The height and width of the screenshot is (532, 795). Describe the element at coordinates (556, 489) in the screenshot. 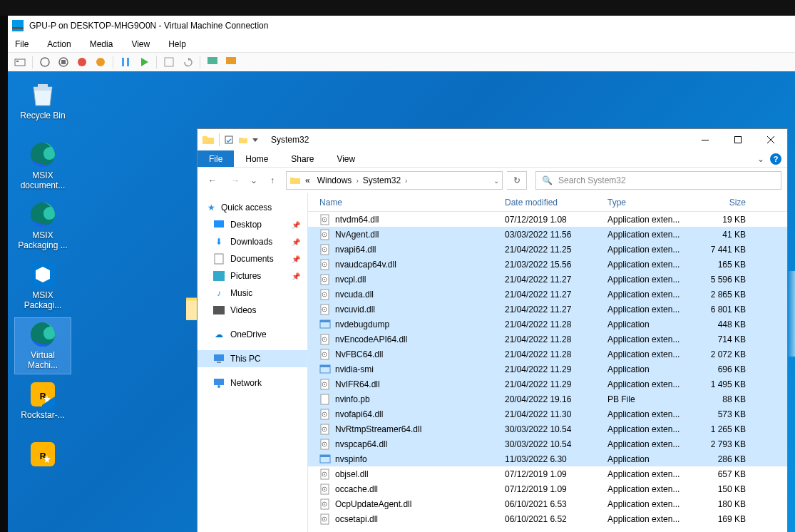

I see `file-date: 07/12/2019 1.09` at that location.